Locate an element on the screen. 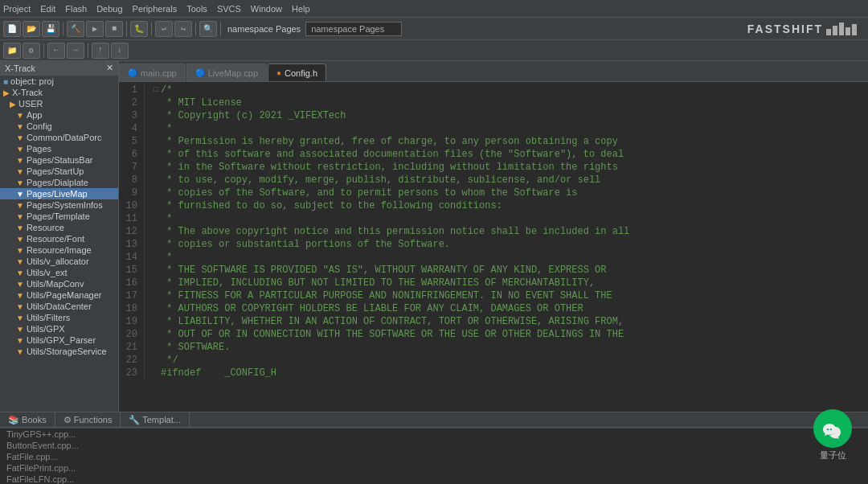  line-num-17: 17 is located at coordinates (132, 296).